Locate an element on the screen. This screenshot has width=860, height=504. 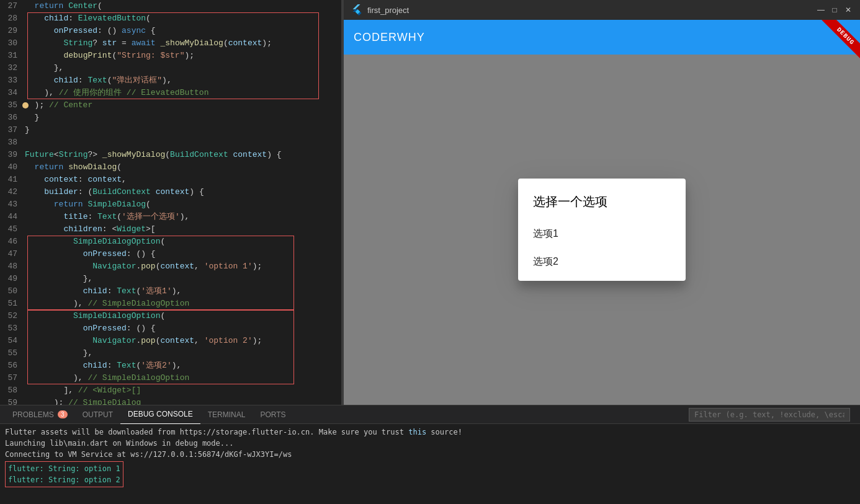
tab-problems: PROBLEMS 3 is located at coordinates (40, 415).